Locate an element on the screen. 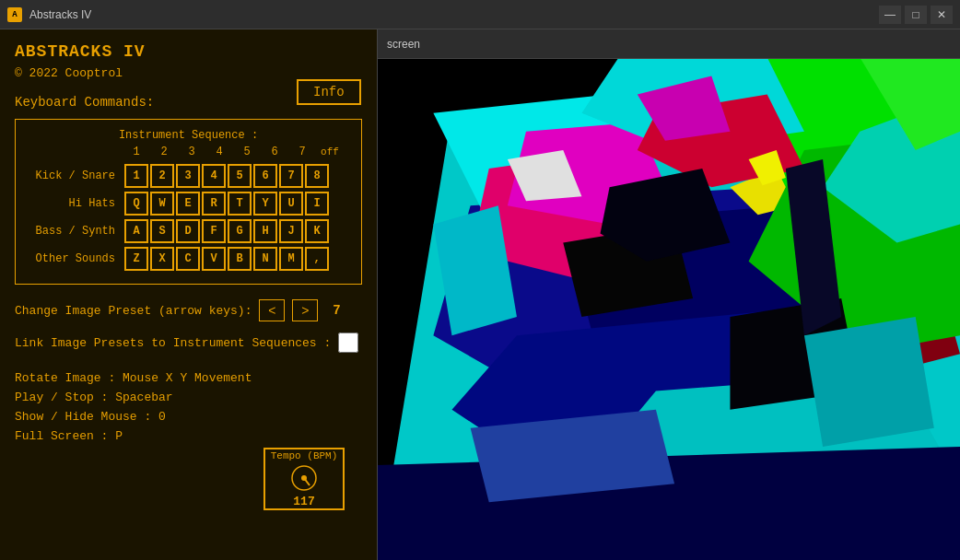 The width and height of the screenshot is (960, 560). window-controls: — □ ✕ is located at coordinates (916, 15).